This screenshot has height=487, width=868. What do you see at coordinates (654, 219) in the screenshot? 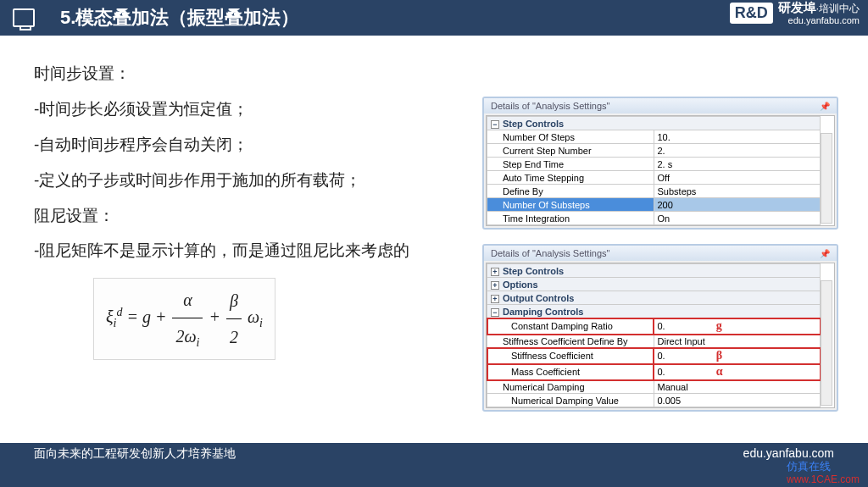
I see `table-row: Time IntegrationOn` at bounding box center [654, 219].